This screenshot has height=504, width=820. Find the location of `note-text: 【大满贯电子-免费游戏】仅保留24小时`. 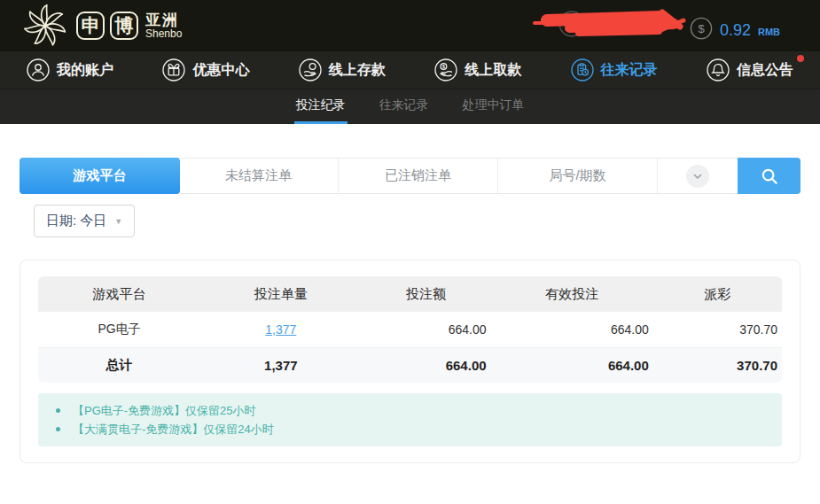

note-text: 【大满贯电子-免费游戏】仅保留24小时 is located at coordinates (174, 429).